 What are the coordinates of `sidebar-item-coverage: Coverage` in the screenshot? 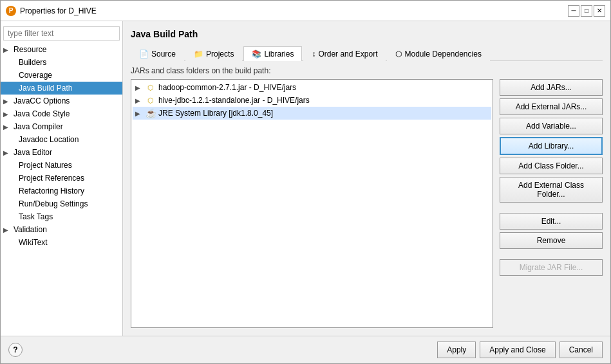 It's located at (62, 75).